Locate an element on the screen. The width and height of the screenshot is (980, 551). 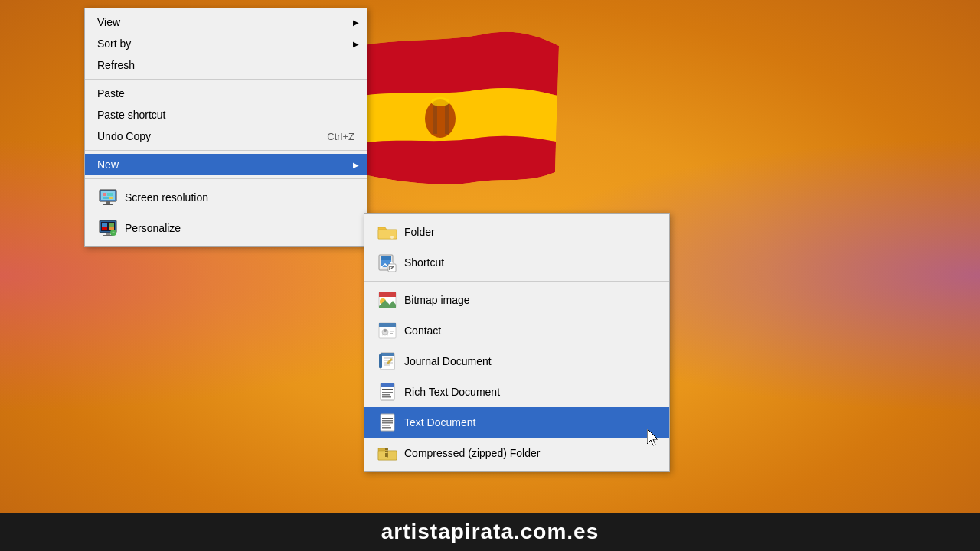
menu-item-text-document: Text Document is located at coordinates (517, 422).